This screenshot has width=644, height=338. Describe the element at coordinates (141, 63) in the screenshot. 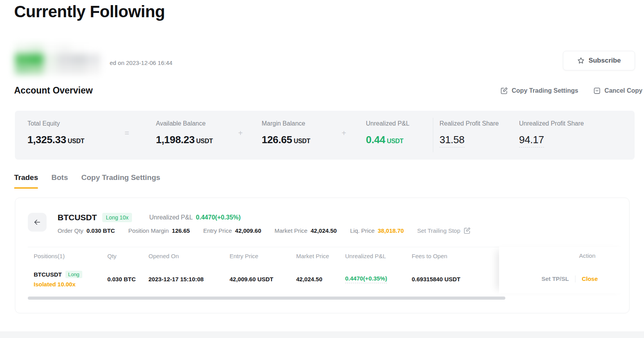

I see `followed-on-date: ed on 2023-12-06 16:44` at that location.